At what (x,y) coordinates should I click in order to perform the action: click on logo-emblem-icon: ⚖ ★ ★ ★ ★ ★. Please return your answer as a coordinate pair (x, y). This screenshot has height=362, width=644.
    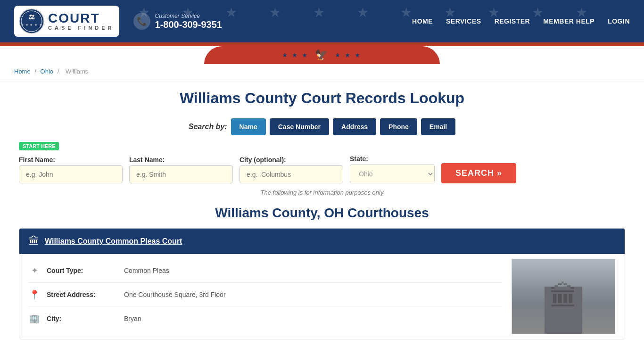
    Looking at the image, I should click on (32, 21).